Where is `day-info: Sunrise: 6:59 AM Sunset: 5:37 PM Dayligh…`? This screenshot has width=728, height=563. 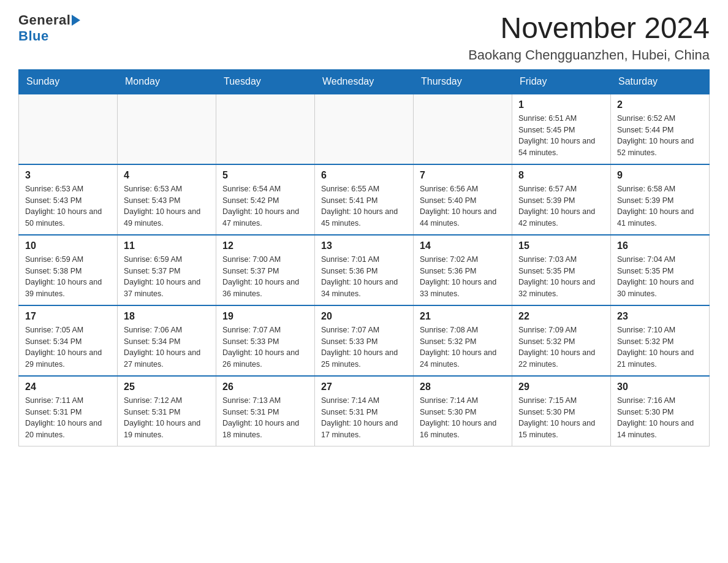
day-info: Sunrise: 6:59 AM Sunset: 5:37 PM Dayligh… is located at coordinates (167, 277).